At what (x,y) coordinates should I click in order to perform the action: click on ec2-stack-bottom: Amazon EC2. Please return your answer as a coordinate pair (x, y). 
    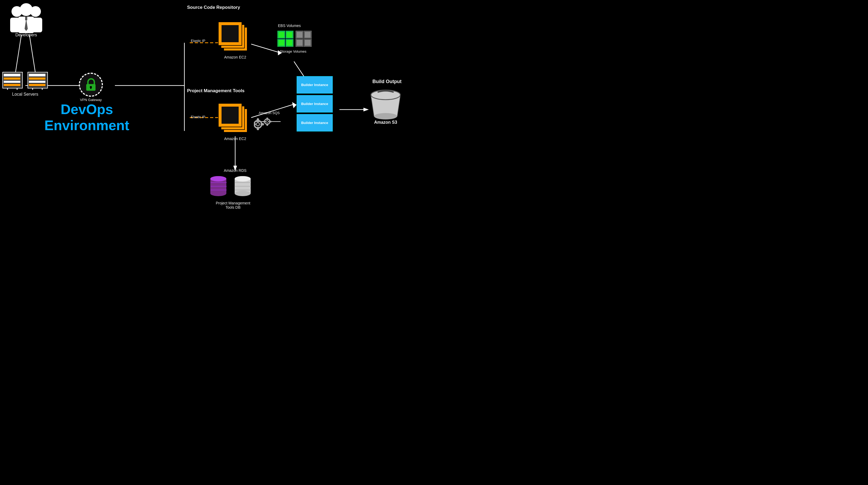
    Looking at the image, I should click on (235, 122).